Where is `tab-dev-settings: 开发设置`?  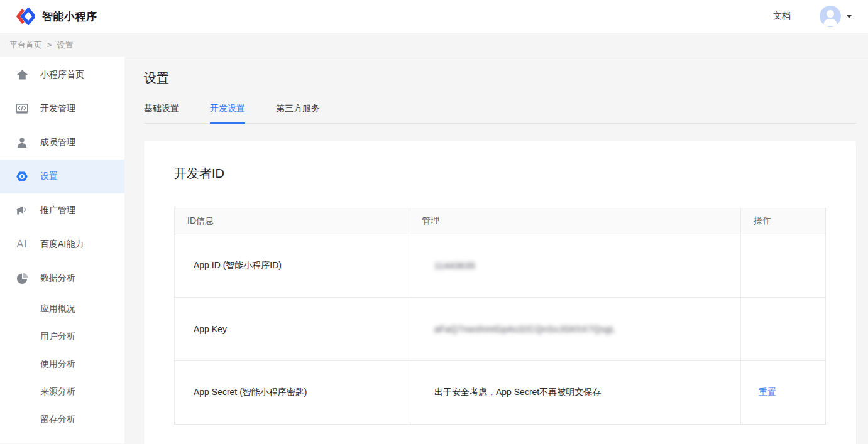 tab-dev-settings: 开发设置 is located at coordinates (228, 113).